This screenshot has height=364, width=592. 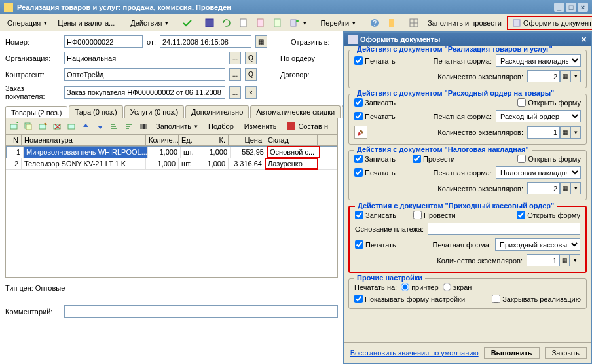 What do you see at coordinates (465, 23) in the screenshot?
I see `fill-post-button: Заполнить и провести` at bounding box center [465, 23].